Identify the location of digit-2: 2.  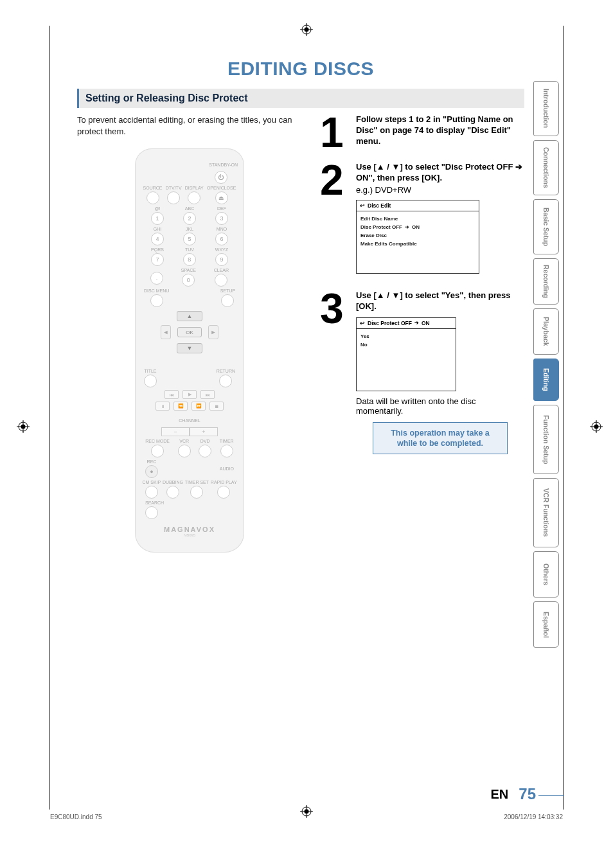
(190, 218).